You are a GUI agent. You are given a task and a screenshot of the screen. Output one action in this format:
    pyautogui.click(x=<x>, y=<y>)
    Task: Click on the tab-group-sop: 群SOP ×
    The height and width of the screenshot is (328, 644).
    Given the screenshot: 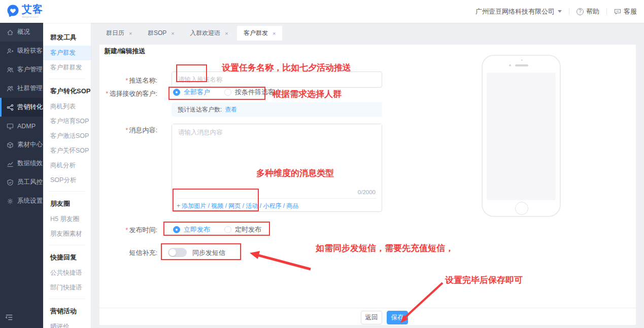 What is the action you would take?
    pyautogui.click(x=161, y=33)
    